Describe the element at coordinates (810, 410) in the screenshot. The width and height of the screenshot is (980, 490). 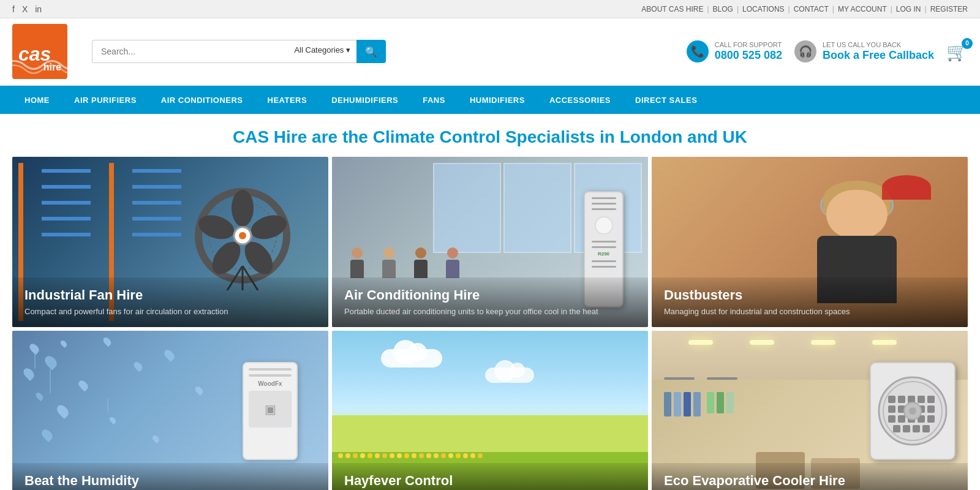
I see `card-evaporative: Eco Evaporative Cooler Hire` at that location.